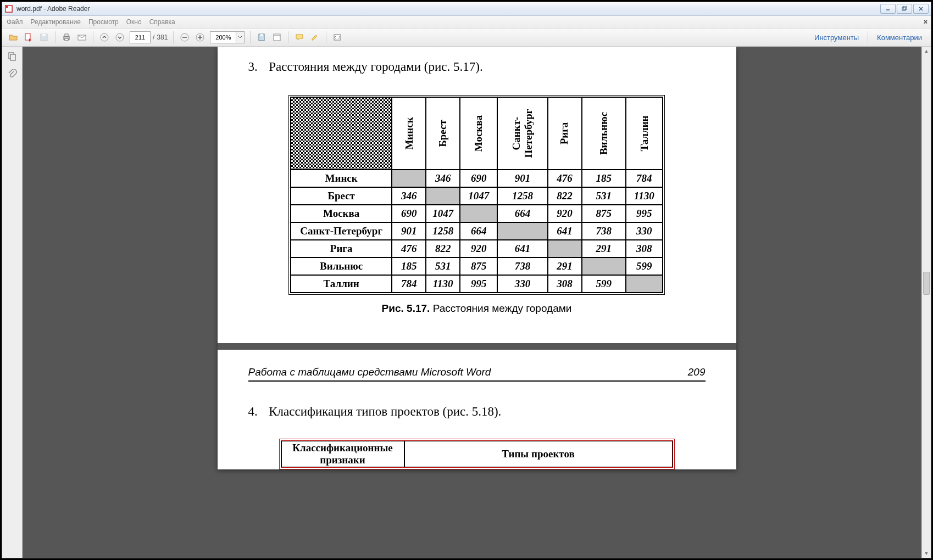 This screenshot has height=560, width=933. Describe the element at coordinates (888, 9) in the screenshot. I see `minimize-button` at that location.